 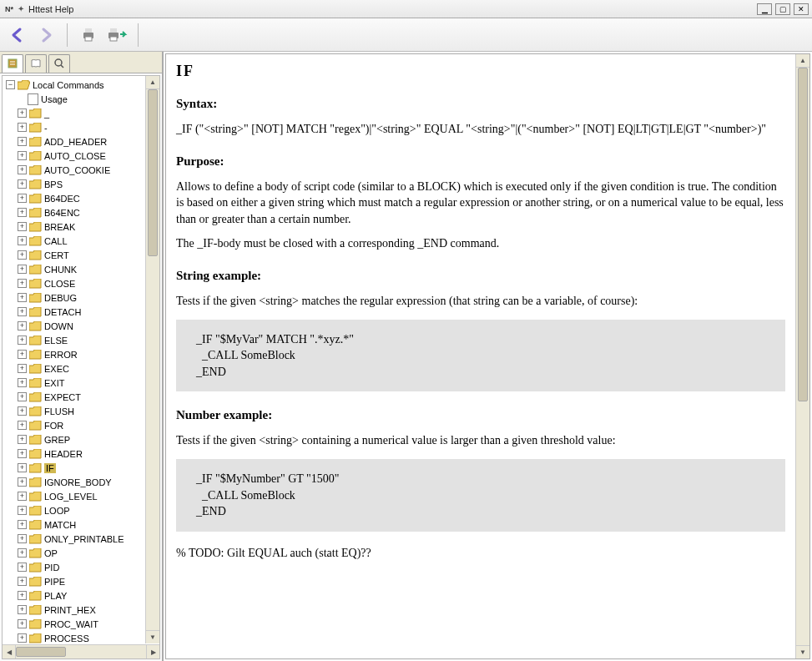 I want to click on tree-item: FOR, so click(x=81, y=426).